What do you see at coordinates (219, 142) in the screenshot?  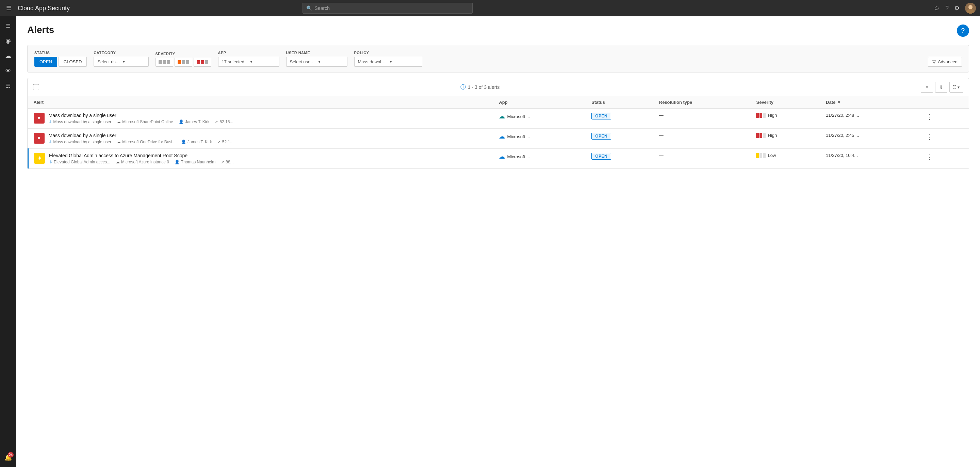 I see `link-meta-icon: ➚` at bounding box center [219, 142].